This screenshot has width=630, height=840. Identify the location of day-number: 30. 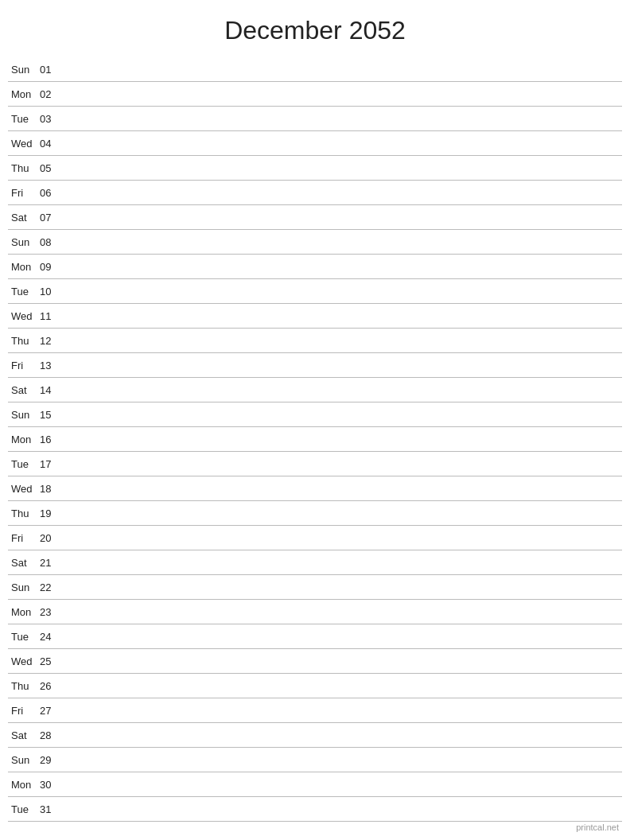
(52, 784).